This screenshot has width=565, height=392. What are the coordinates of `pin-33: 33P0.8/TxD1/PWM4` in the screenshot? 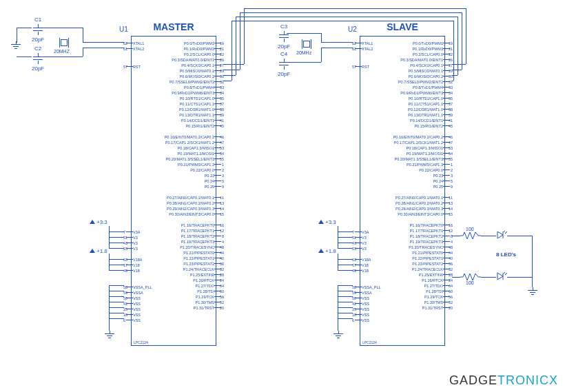 It's located at (418, 87).